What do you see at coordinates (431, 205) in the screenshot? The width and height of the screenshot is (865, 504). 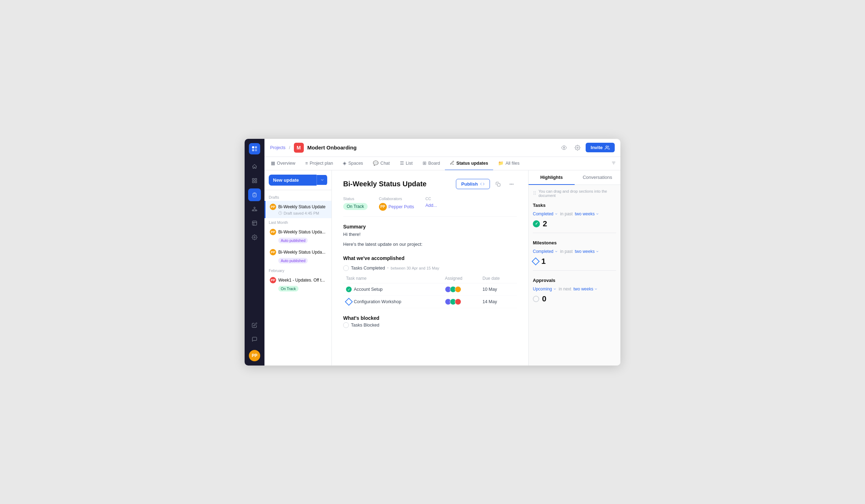 I see `cc-add-link: Add...` at bounding box center [431, 205].